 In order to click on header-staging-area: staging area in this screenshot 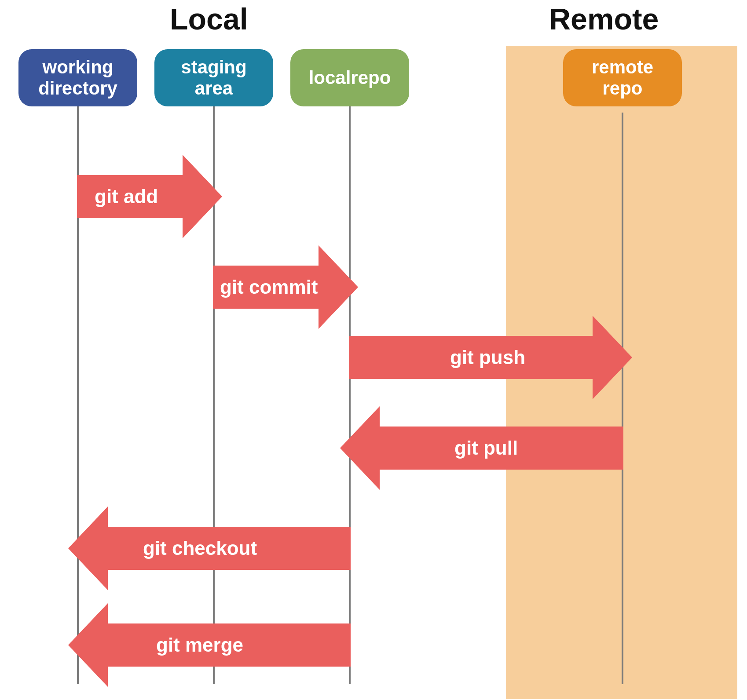, I will do `click(214, 78)`.